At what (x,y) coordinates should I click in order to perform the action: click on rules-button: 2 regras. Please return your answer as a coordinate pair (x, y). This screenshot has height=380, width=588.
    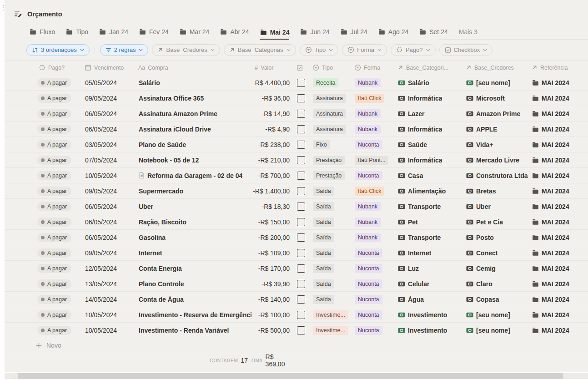
    Looking at the image, I should click on (125, 50).